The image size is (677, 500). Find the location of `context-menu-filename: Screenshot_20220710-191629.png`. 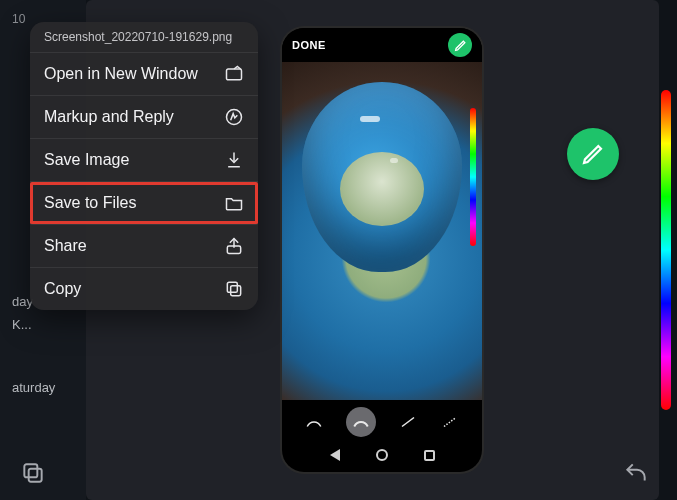

context-menu-filename: Screenshot_20220710-191629.png is located at coordinates (144, 38).